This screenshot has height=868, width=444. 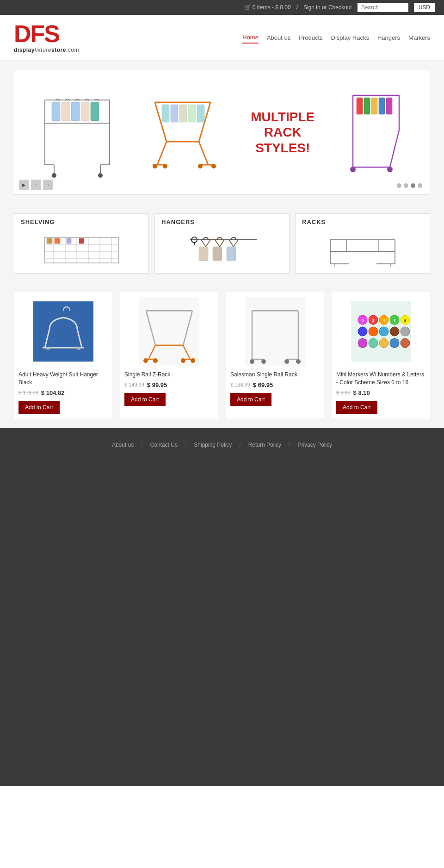 I want to click on nav-home: Home, so click(x=251, y=38).